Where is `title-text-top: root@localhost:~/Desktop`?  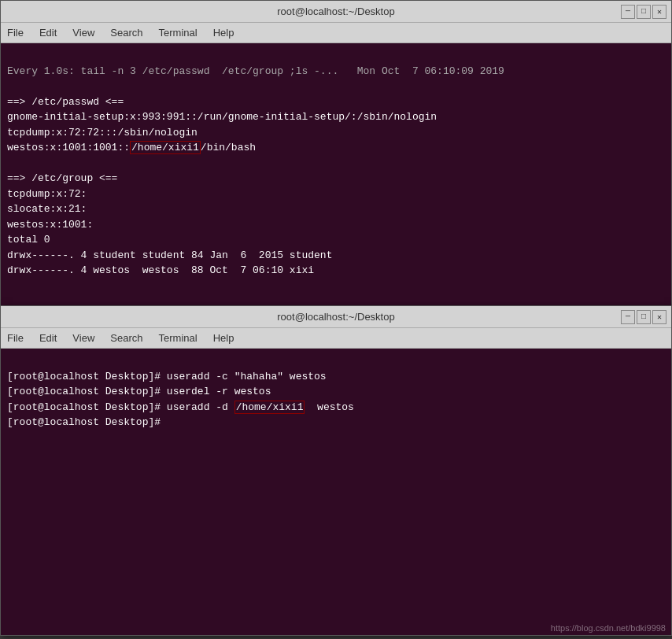 title-text-top: root@localhost:~/Desktop is located at coordinates (335, 11).